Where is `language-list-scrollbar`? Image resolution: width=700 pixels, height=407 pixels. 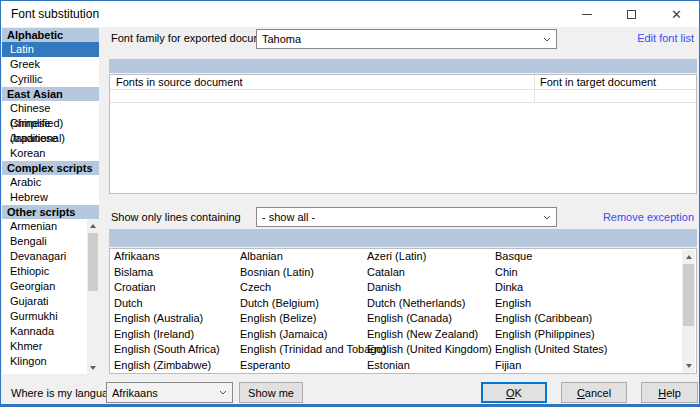
language-list-scrollbar is located at coordinates (688, 311).